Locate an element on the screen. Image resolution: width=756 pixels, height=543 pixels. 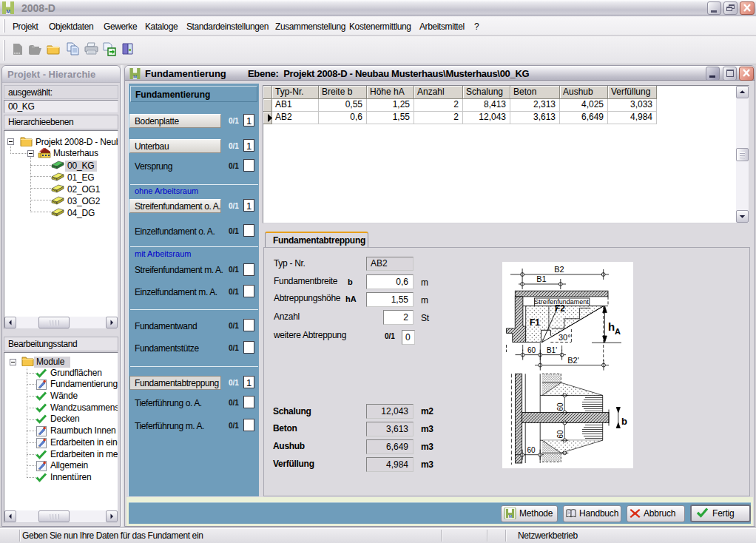
svg-text: B1 is located at coordinates (541, 279).